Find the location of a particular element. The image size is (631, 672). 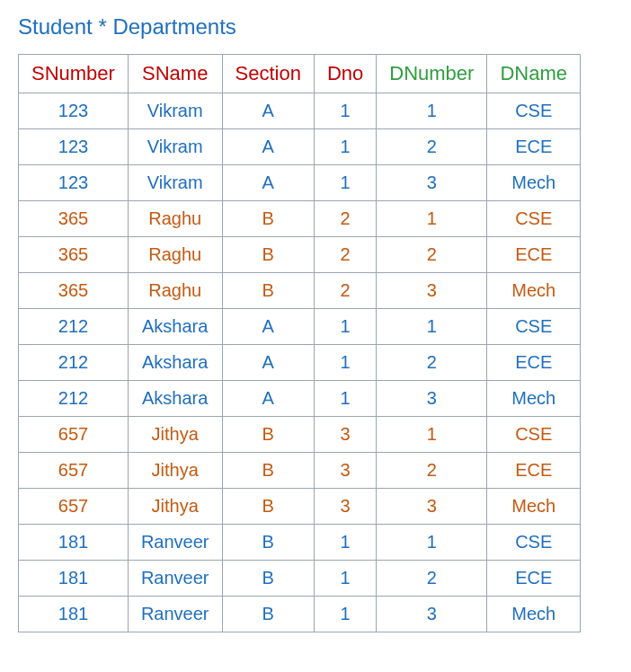

table-row: 657JithyaB32ECE is located at coordinates (300, 471).